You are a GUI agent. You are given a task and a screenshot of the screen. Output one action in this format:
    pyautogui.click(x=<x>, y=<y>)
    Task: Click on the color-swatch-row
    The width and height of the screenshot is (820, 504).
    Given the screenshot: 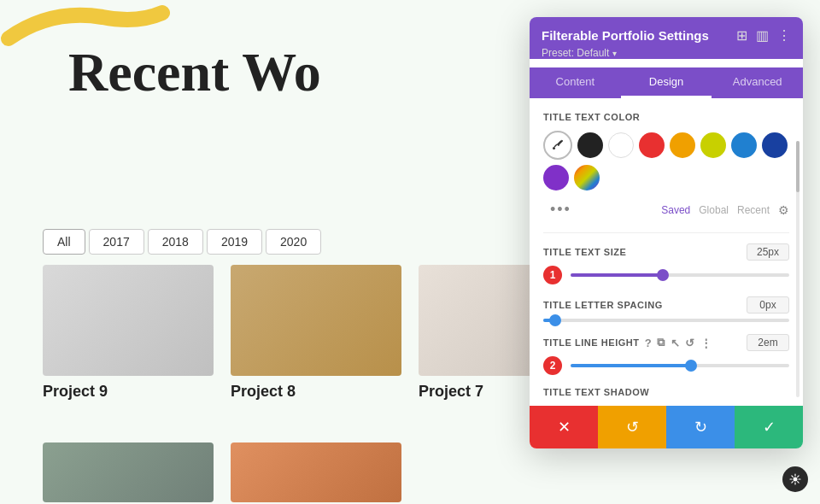 What is the action you would take?
    pyautogui.click(x=666, y=161)
    